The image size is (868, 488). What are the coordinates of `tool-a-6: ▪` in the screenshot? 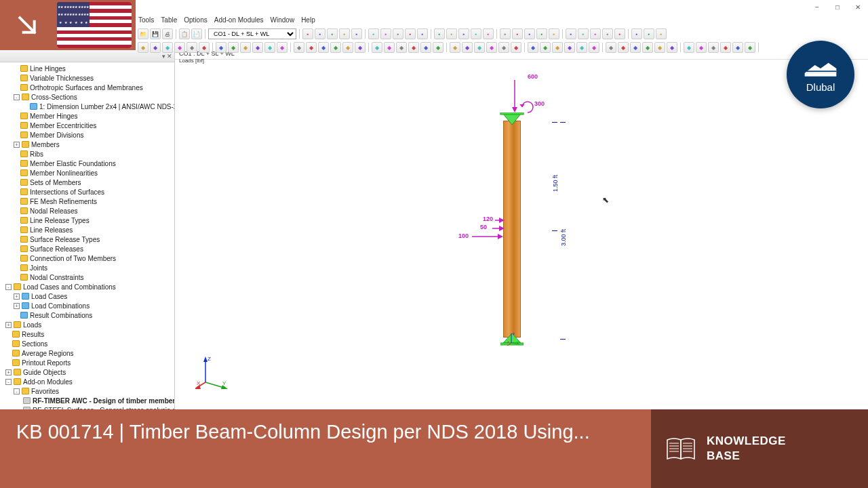 It's located at (386, 34).